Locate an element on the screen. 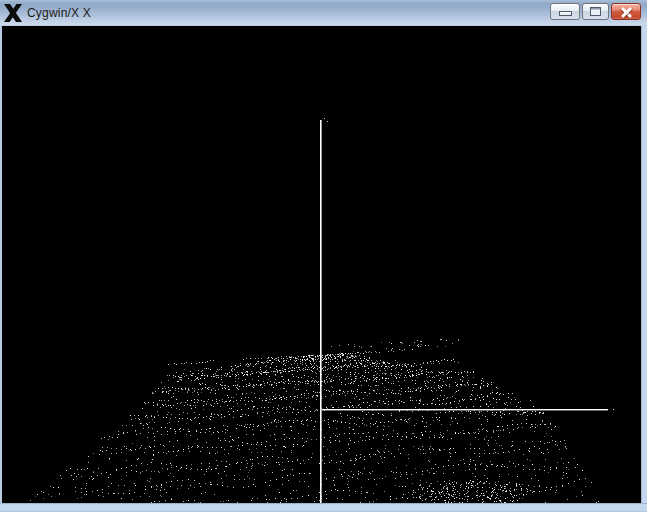 The height and width of the screenshot is (512, 647). minimize-button is located at coordinates (565, 12).